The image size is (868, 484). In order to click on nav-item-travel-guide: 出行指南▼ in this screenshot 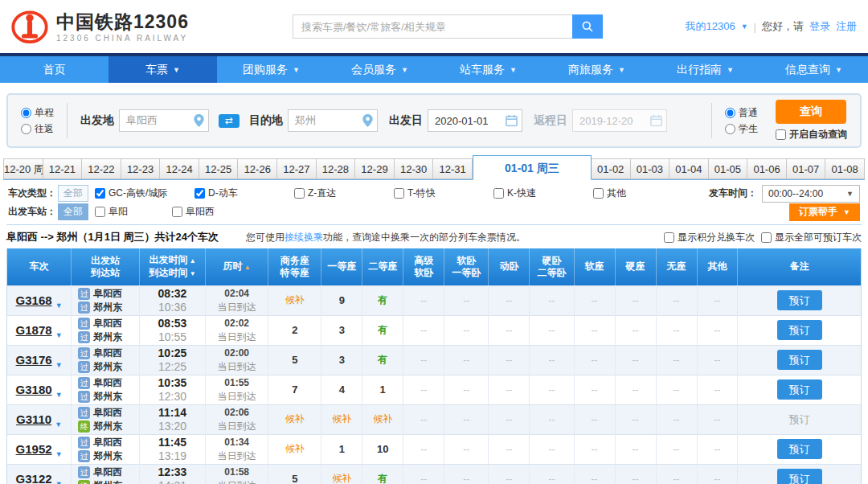, I will do `click(706, 69)`.